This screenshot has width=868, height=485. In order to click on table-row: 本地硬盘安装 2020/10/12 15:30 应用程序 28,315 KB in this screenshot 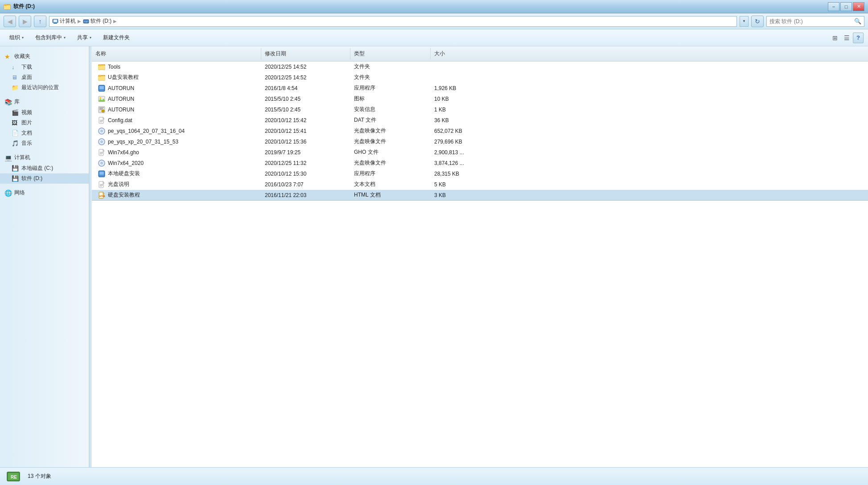, I will do `click(480, 174)`.